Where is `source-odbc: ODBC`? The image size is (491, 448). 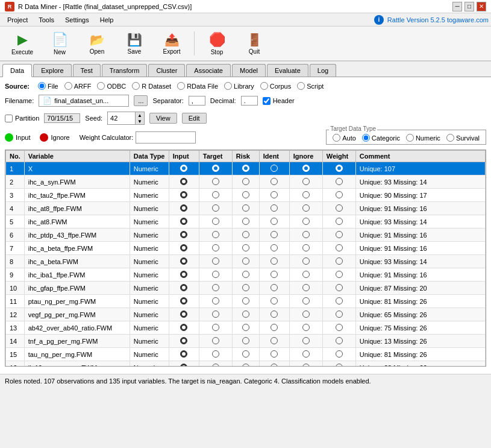
source-odbc: ODBC is located at coordinates (111, 86).